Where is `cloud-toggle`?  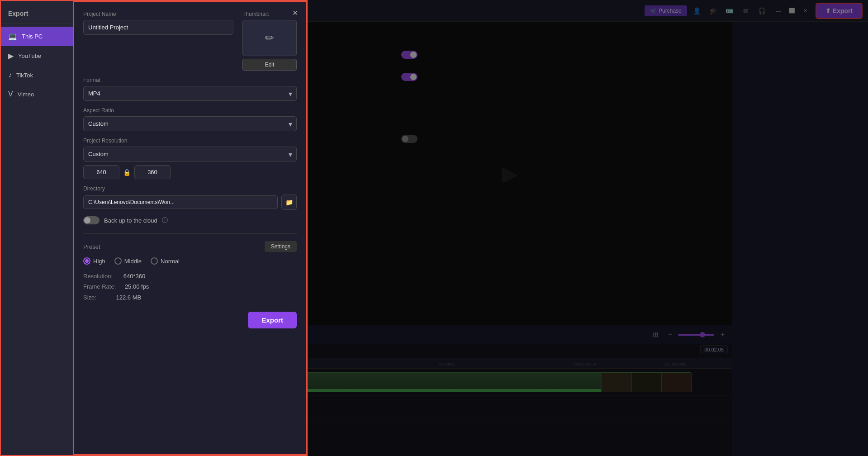 cloud-toggle is located at coordinates (91, 220).